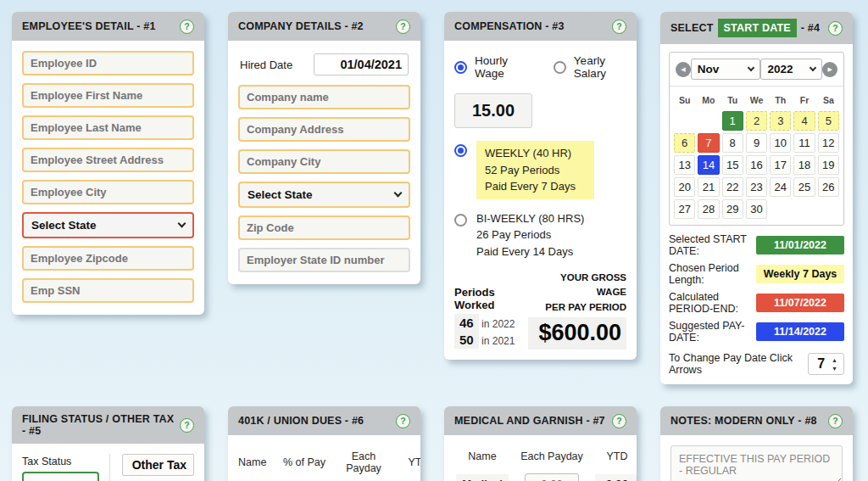  Describe the element at coordinates (324, 260) in the screenshot. I see `employer-state-id-input` at that location.